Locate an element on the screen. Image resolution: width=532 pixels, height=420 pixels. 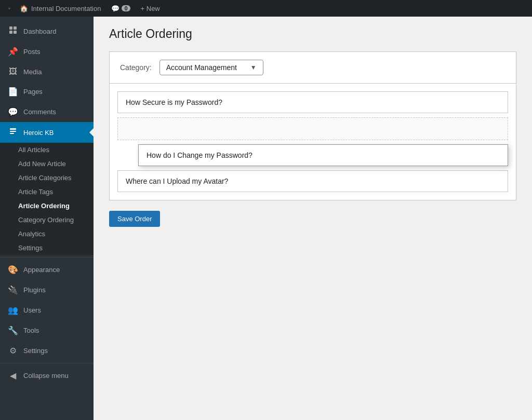
category-label: Category: is located at coordinates (136, 67).